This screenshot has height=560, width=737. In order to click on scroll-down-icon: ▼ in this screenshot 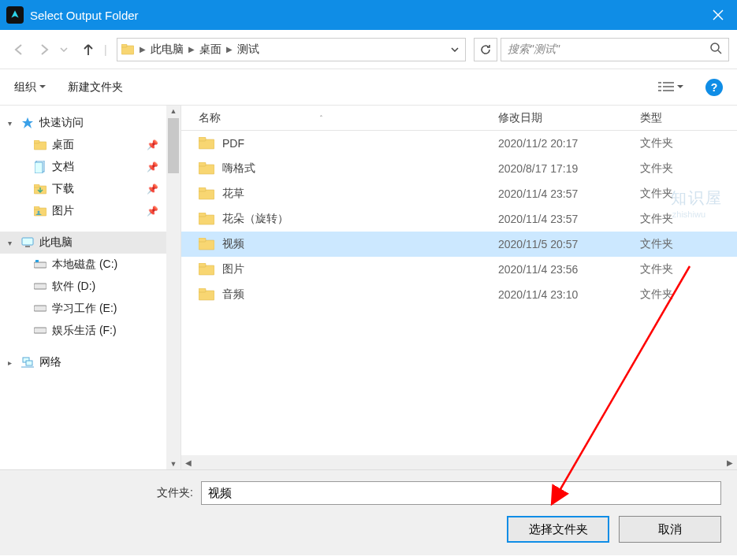, I will do `click(173, 464)`.